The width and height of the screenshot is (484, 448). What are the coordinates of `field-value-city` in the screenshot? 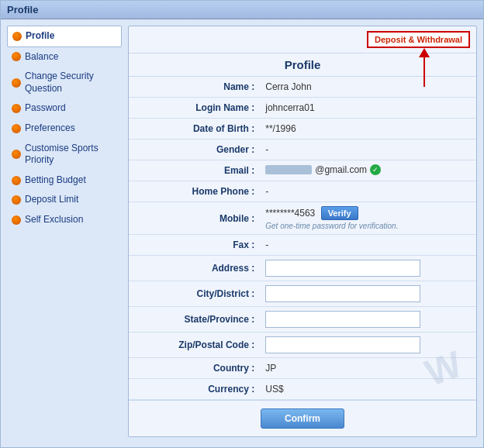 It's located at (368, 295).